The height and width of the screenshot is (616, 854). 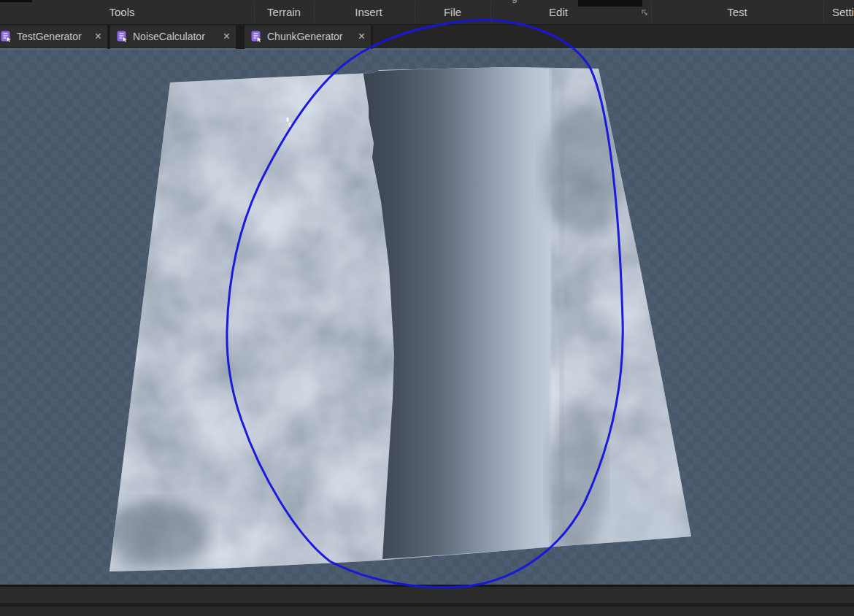 I want to click on menu-item-tools: Tools, so click(x=122, y=12).